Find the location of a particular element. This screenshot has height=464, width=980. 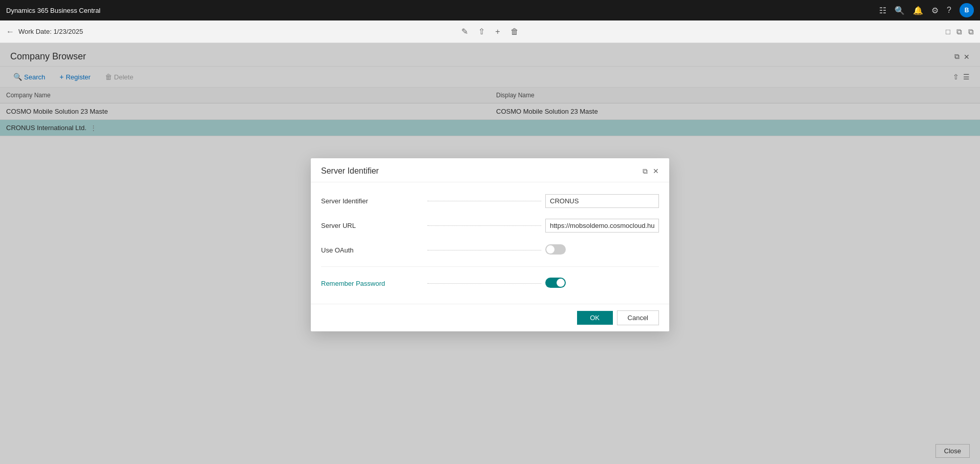

modal-expand-icon: ⧉ is located at coordinates (645, 171).